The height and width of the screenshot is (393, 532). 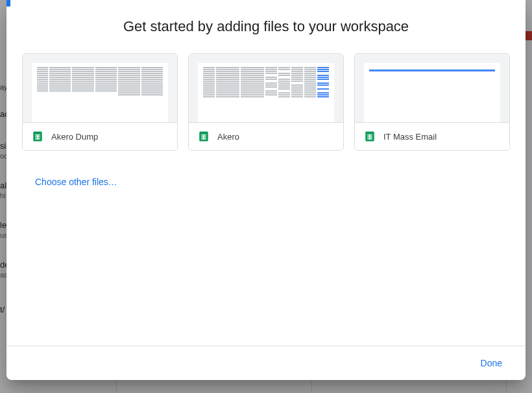 What do you see at coordinates (266, 136) in the screenshot?
I see `file-footer: Akero` at bounding box center [266, 136].